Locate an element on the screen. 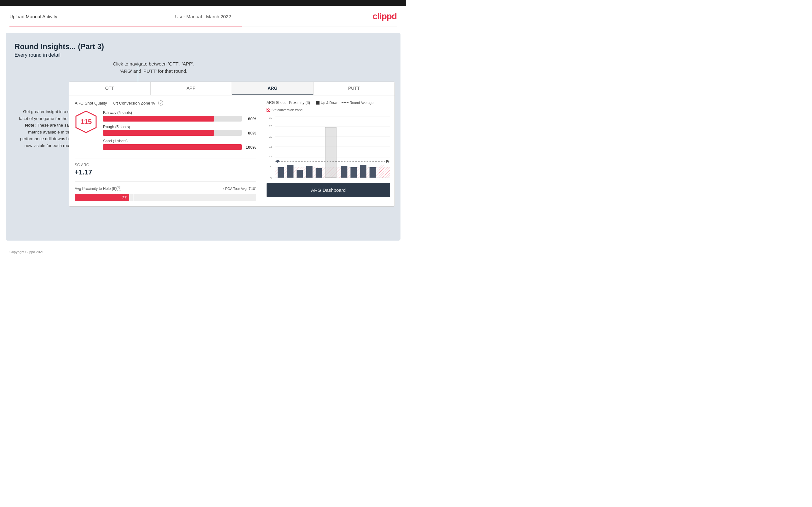 This screenshot has width=812, height=507. bar-pct-rough: 80% is located at coordinates (250, 133).